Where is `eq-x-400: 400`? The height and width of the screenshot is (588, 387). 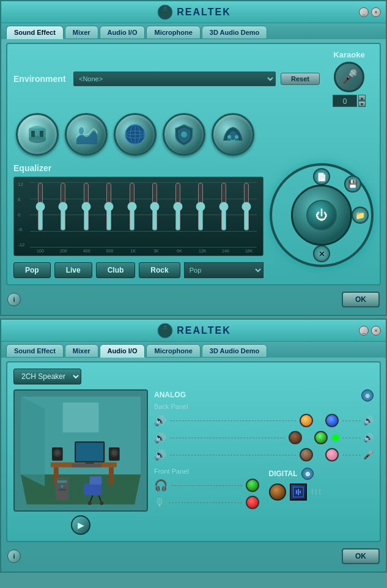 eq-x-400: 400 is located at coordinates (87, 251).